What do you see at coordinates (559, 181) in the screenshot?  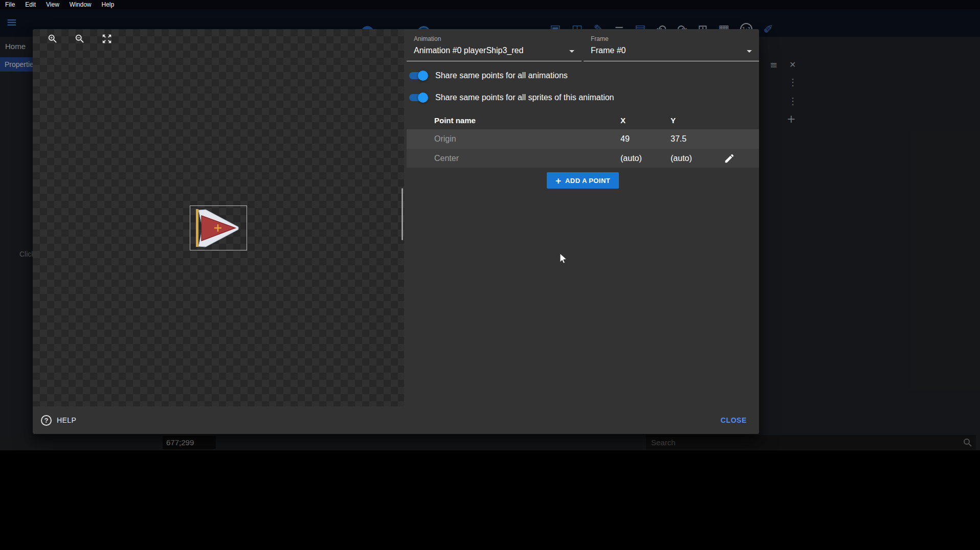 I see `plus-icon: +` at bounding box center [559, 181].